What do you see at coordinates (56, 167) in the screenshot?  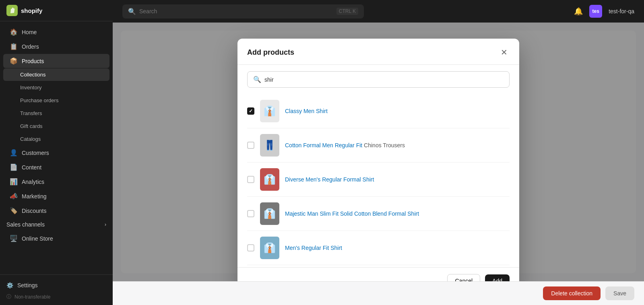 I see `sidebar-item-content: 📄 Content` at bounding box center [56, 167].